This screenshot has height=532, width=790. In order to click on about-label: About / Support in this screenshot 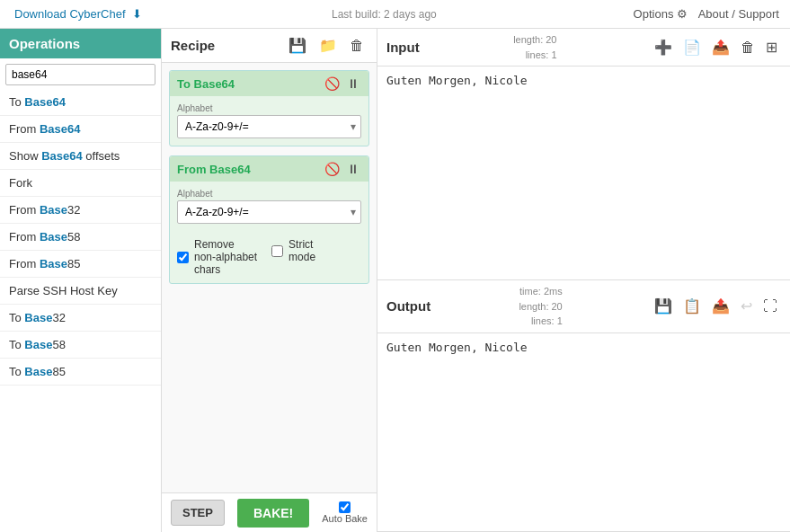, I will do `click(739, 14)`.